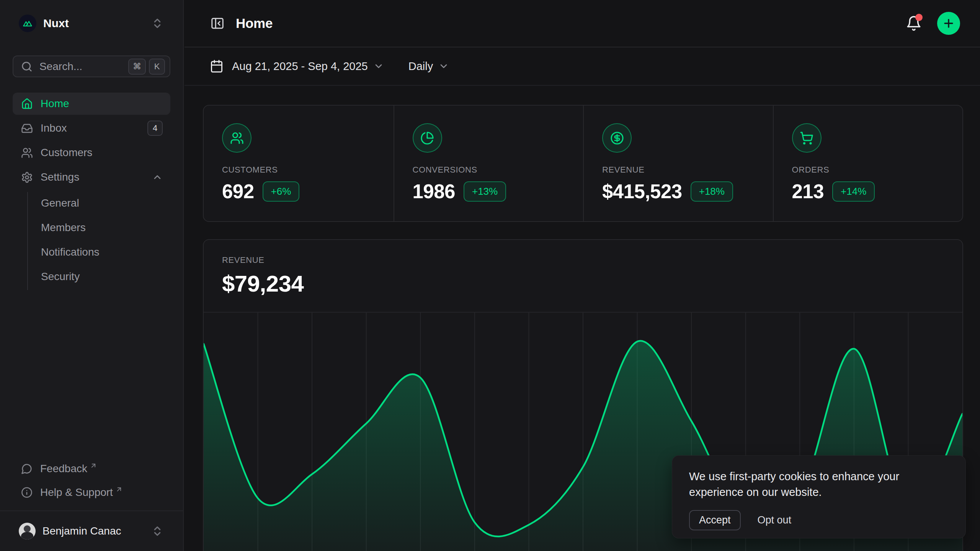 This screenshot has height=551, width=980. What do you see at coordinates (919, 18) in the screenshot?
I see `notification-dot` at bounding box center [919, 18].